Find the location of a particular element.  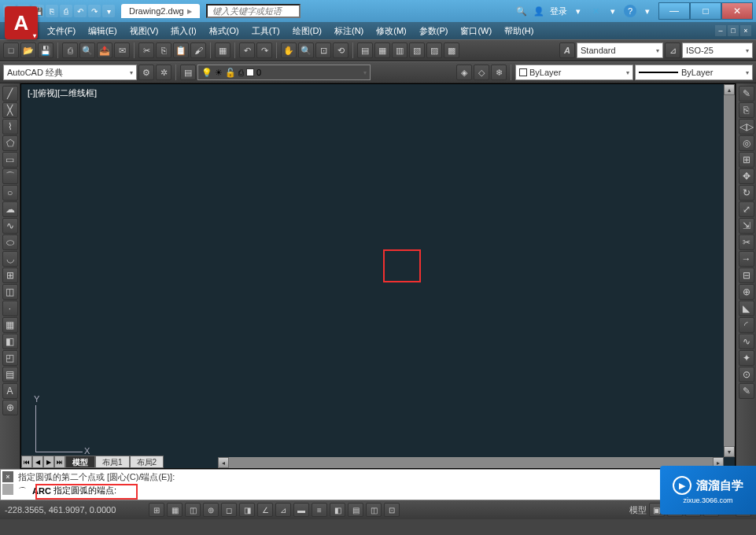

blend-icon: ∿ is located at coordinates (747, 341).